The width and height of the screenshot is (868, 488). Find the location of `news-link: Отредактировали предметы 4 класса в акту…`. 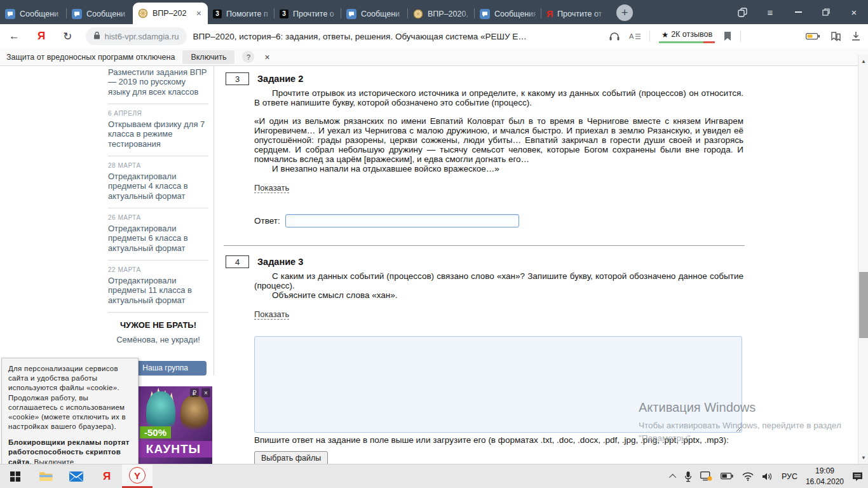

news-link: Отредактировали предметы 4 класса в акту… is located at coordinates (158, 186).